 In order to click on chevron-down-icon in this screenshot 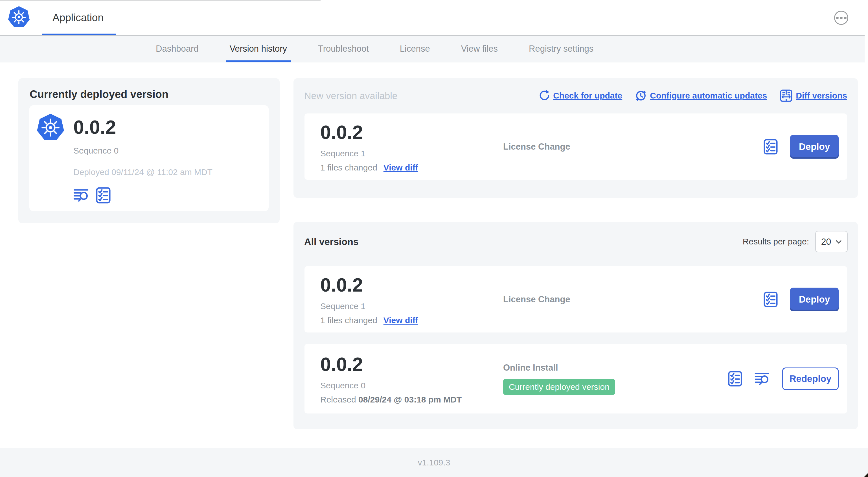, I will do `click(839, 242)`.